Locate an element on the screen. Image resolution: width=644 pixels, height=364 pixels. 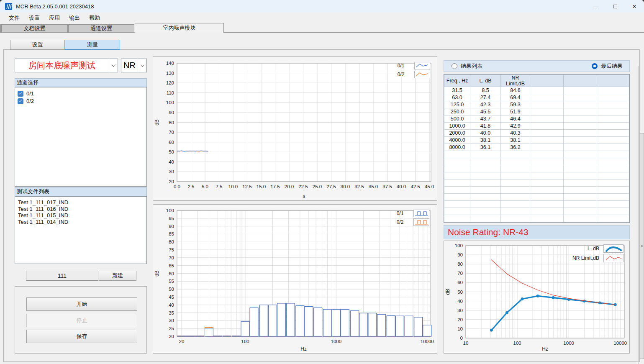
collapse-panel-handle: < is located at coordinates (642, 246).